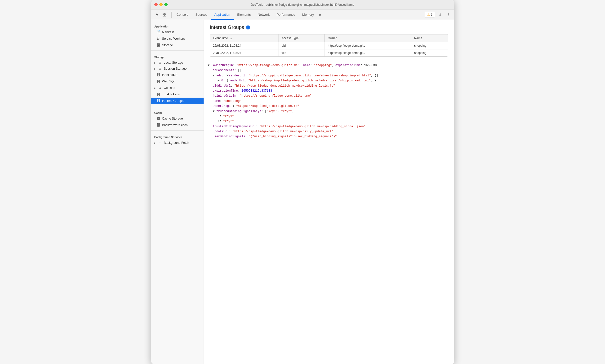 The width and height of the screenshot is (605, 364). I want to click on cache-storage-icon: 🗄, so click(158, 119).